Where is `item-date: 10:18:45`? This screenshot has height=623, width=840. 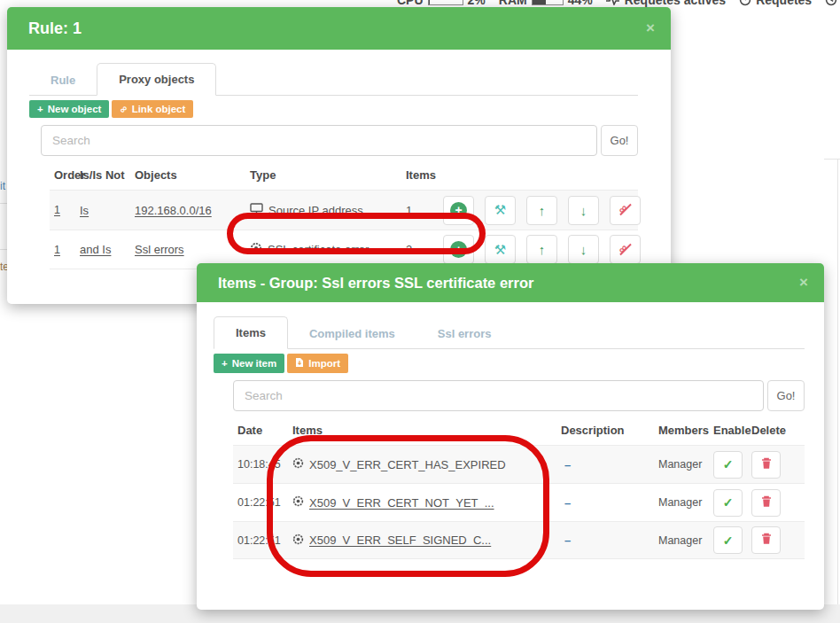 item-date: 10:18:45 is located at coordinates (262, 464).